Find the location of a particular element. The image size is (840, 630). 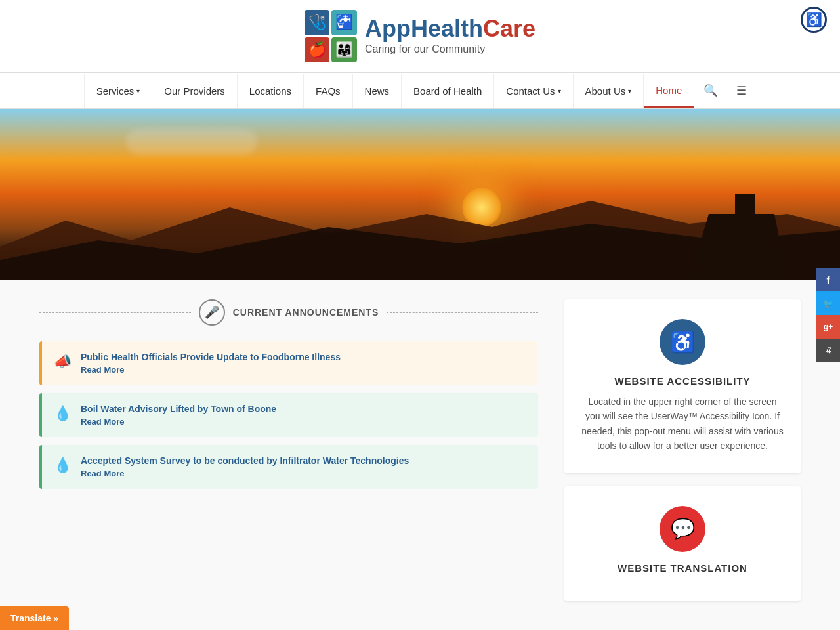

announcement-icon-water-1: 💧 is located at coordinates (63, 413).